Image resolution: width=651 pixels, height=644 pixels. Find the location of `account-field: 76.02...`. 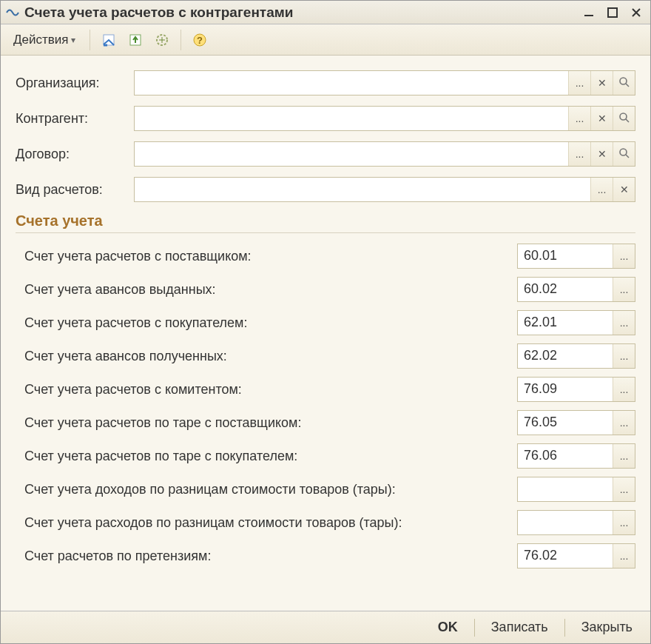

account-field: 76.02... is located at coordinates (576, 556).